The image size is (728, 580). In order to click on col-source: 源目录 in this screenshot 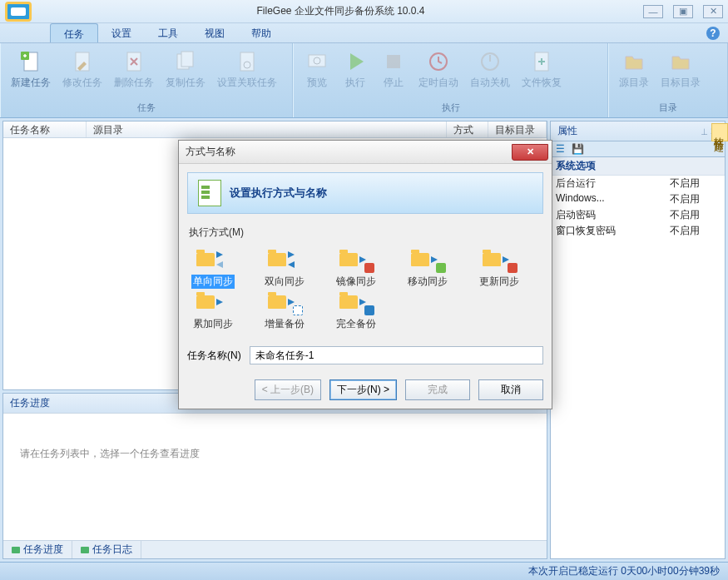, I will do `click(266, 130)`.